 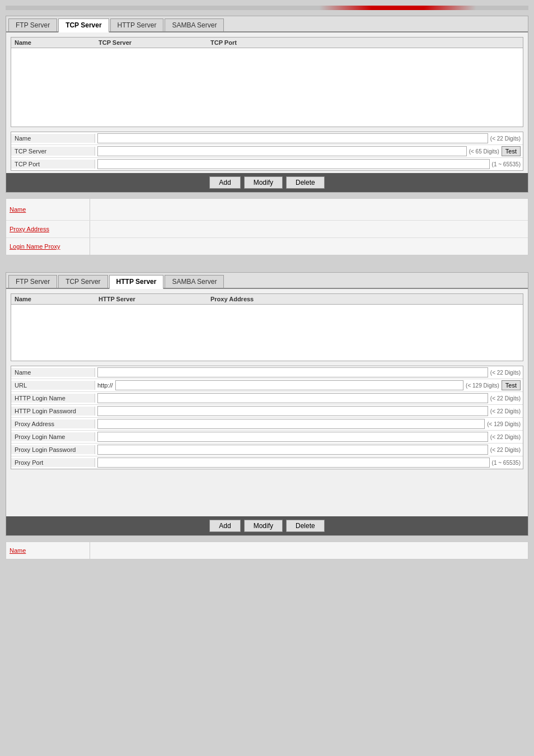 What do you see at coordinates (53, 411) in the screenshot?
I see `http-login-password-label: HTTP Login Password` at bounding box center [53, 411].